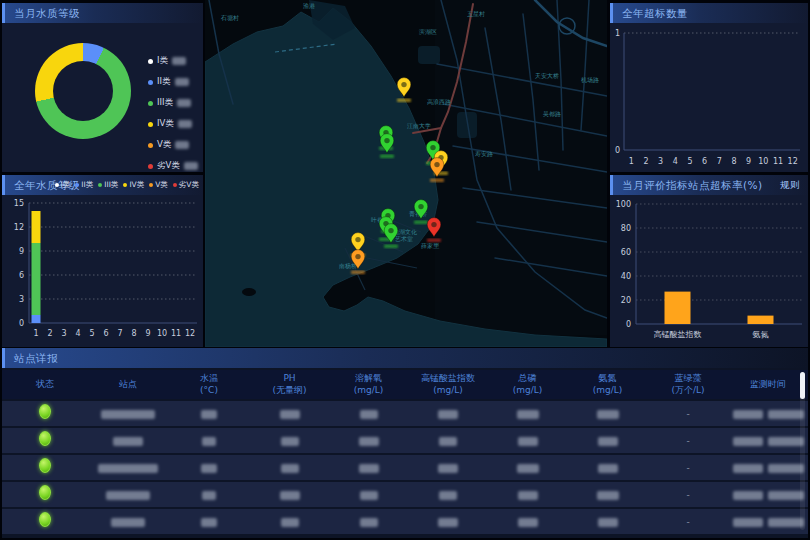  What do you see at coordinates (484, 154) in the screenshot?
I see `map-label: 寿安路` at bounding box center [484, 154].